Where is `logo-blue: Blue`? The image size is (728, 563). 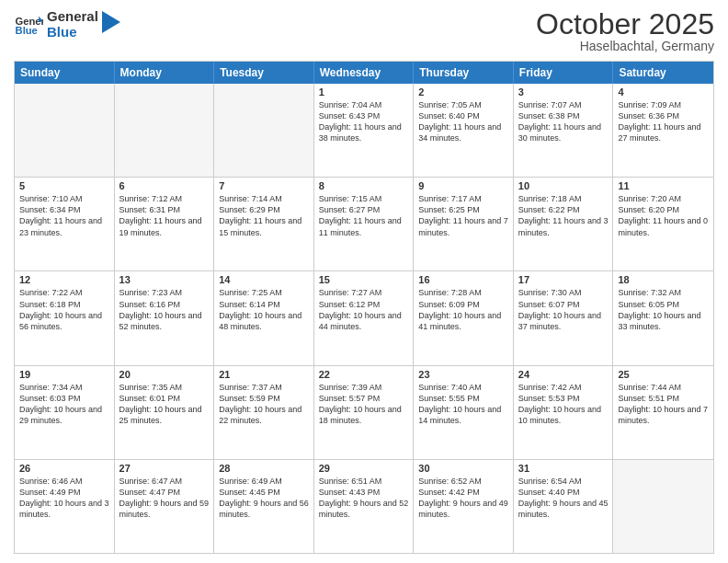
logo-blue: Blue is located at coordinates (73, 33).